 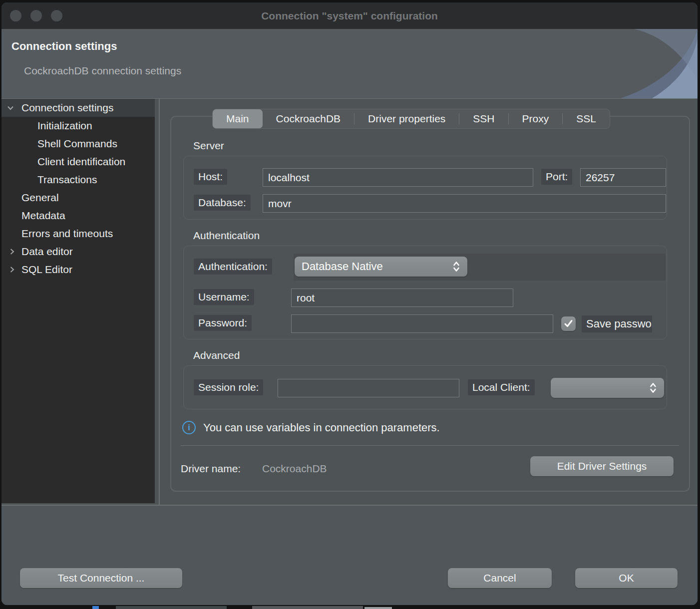 I want to click on variables-info-row: i You can use variables in connection pa…, so click(x=311, y=427).